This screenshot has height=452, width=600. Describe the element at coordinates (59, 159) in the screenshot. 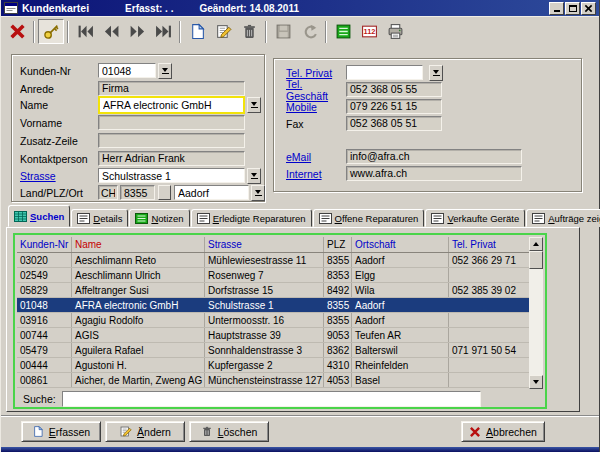

I see `kontaktperson-label: Kontaktperson` at that location.